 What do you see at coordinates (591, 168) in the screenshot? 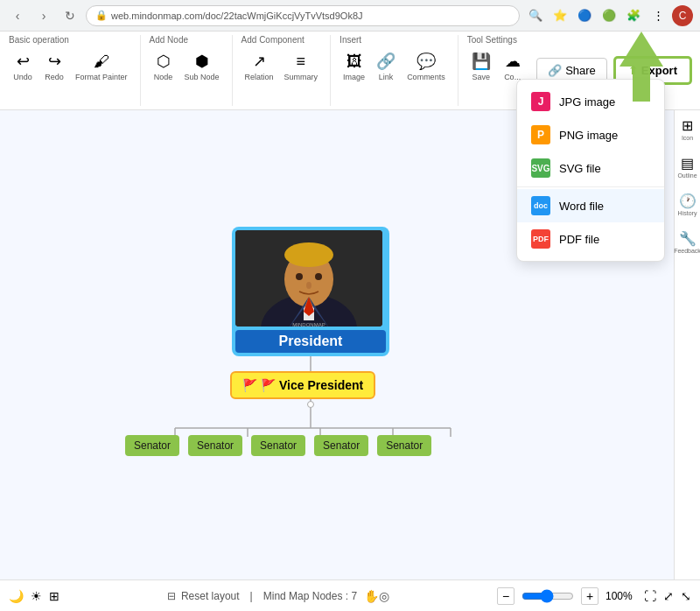
I see `menu-item-svg: SVG SVG file` at bounding box center [591, 168].